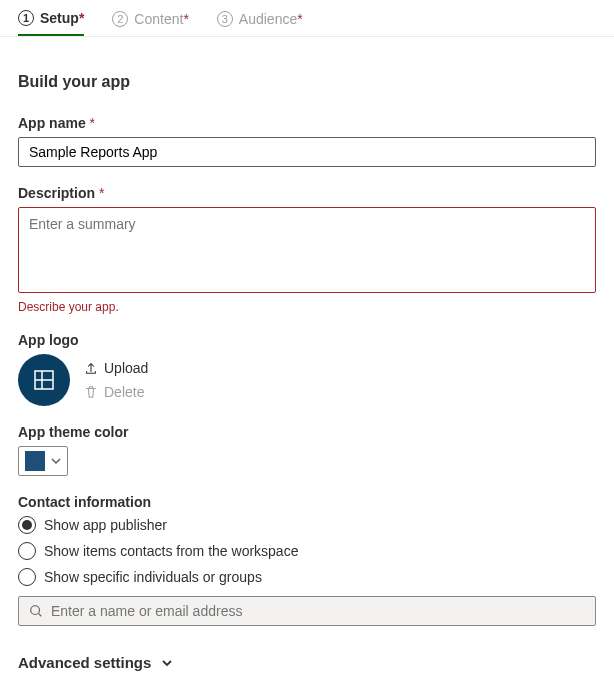 This screenshot has width=614, height=699. Describe the element at coordinates (43, 461) in the screenshot. I see `theme-color-picker` at that location.